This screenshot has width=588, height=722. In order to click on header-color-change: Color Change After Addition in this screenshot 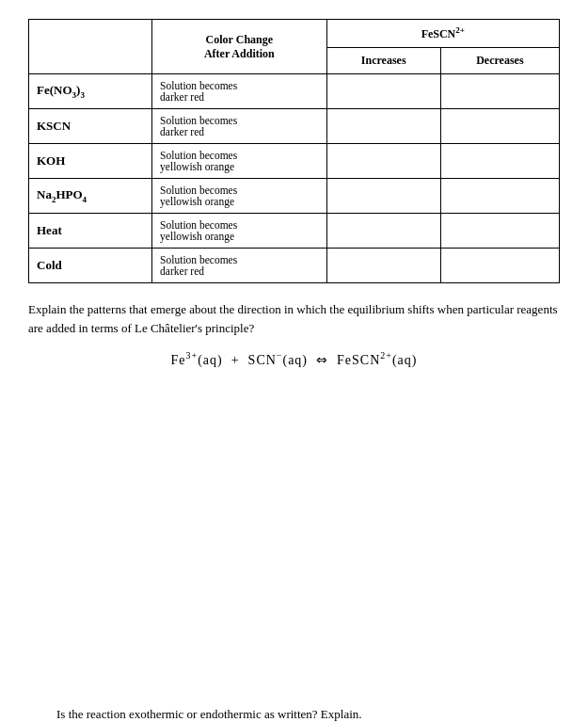, I will do `click(239, 47)`.